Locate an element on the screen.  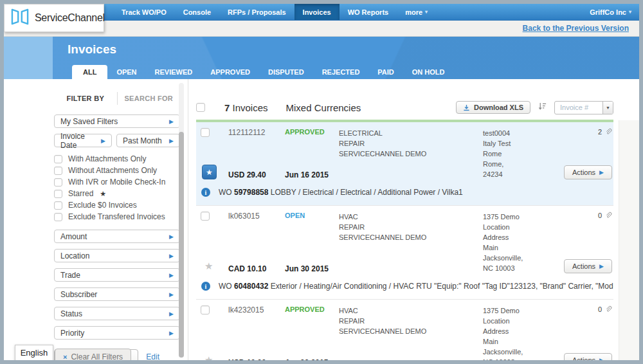
header-left-block is located at coordinates (28, 58).